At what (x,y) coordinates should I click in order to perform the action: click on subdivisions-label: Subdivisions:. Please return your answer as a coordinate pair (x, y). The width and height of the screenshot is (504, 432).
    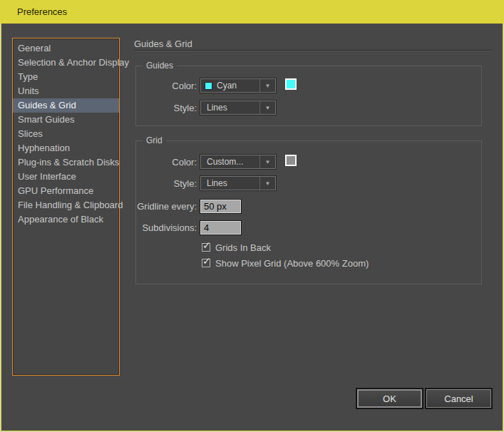
    Looking at the image, I should click on (166, 228).